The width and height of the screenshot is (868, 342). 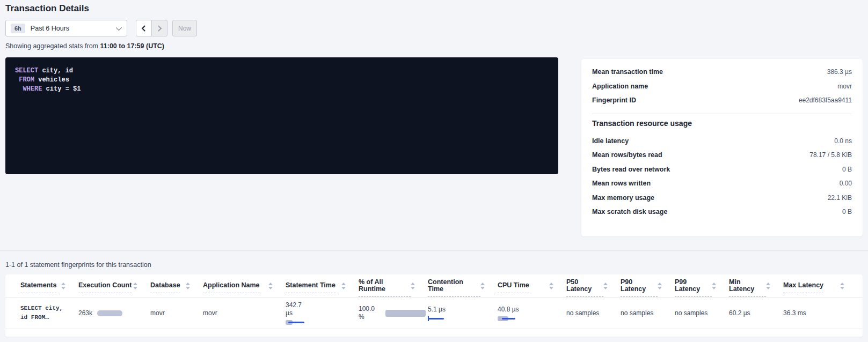 I want to click on summary-row: Mean transaction time 386.3 µs, so click(x=722, y=72).